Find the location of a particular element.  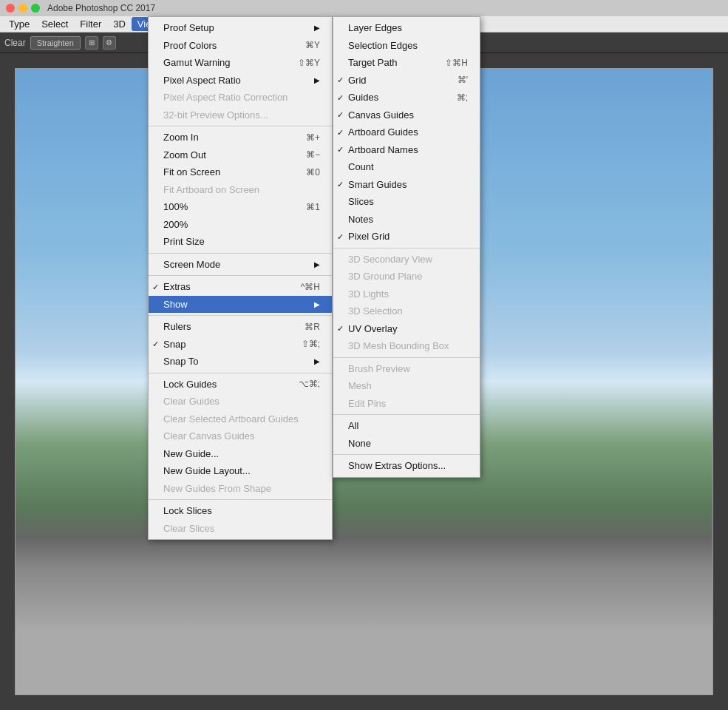

menu-item-rulers: Rulers ⌘R is located at coordinates (240, 327).